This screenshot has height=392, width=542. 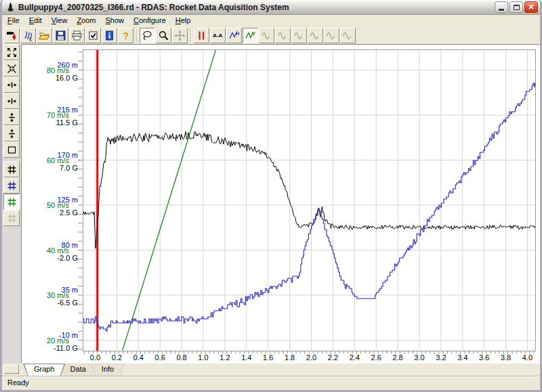 What do you see at coordinates (28, 35) in the screenshot?
I see `telemetry-icon: 1` at bounding box center [28, 35].